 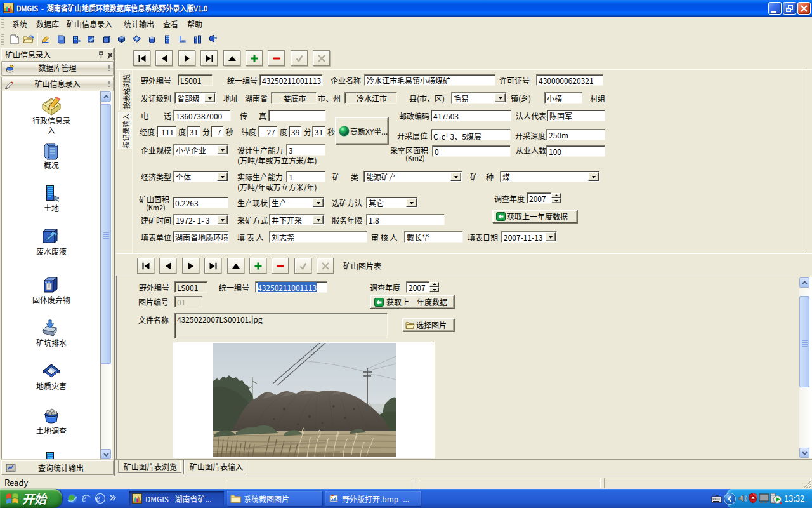 What do you see at coordinates (84, 498) in the screenshot?
I see `svg-text: e` at bounding box center [84, 498].